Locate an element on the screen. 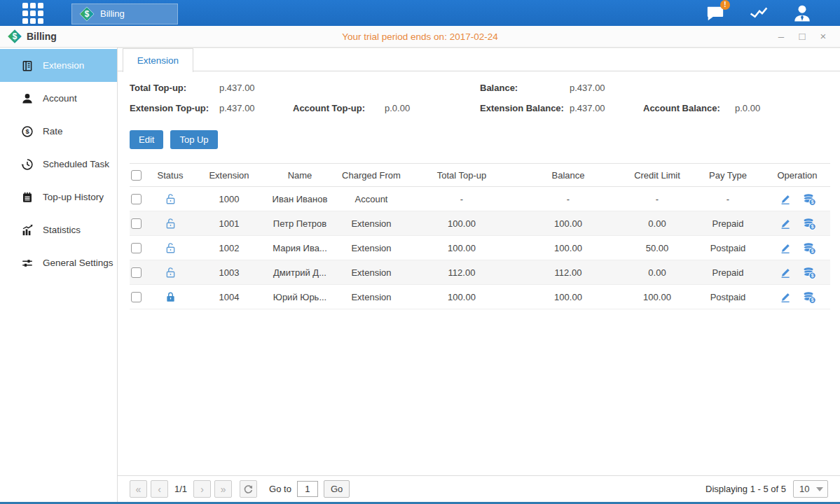 The height and width of the screenshot is (504, 840). sidebar-item-scheduled-task: Scheduled Task is located at coordinates (59, 164).